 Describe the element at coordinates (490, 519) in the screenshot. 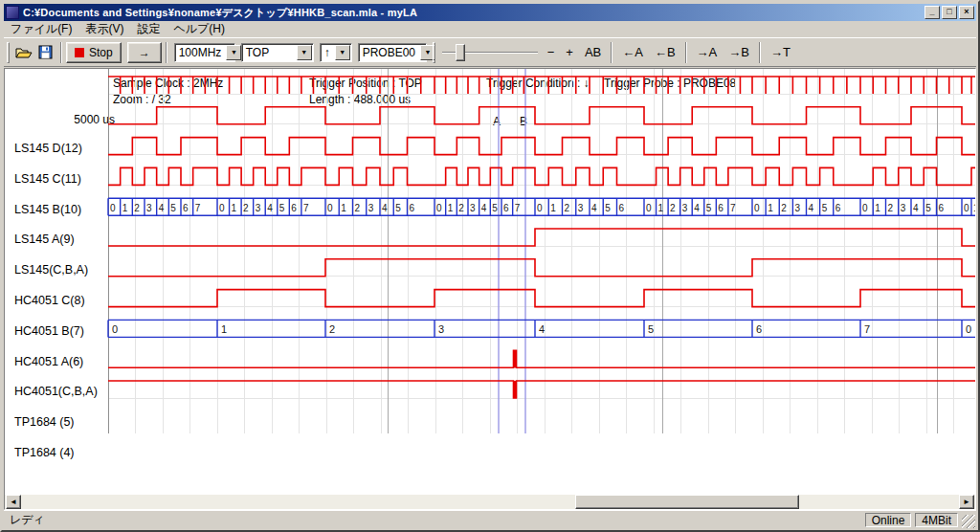

I see `status-bar: レディ Online 4MBit` at that location.